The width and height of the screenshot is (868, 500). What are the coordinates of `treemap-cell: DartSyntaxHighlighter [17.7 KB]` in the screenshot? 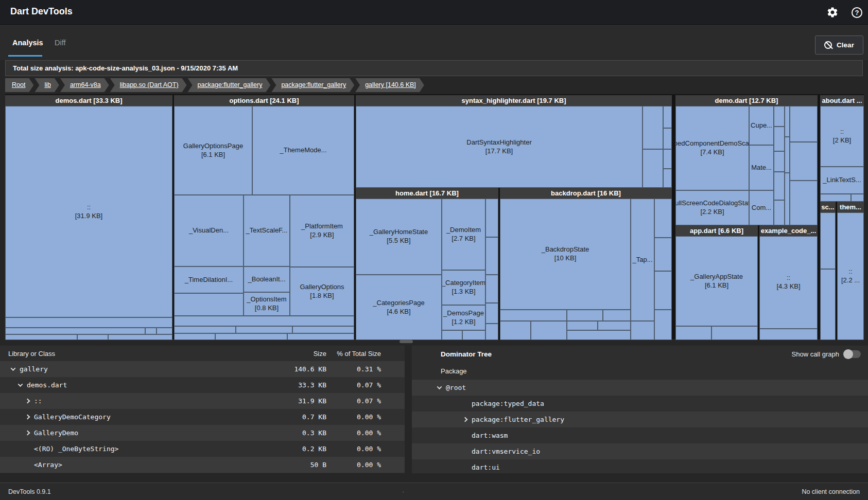 It's located at (499, 147).